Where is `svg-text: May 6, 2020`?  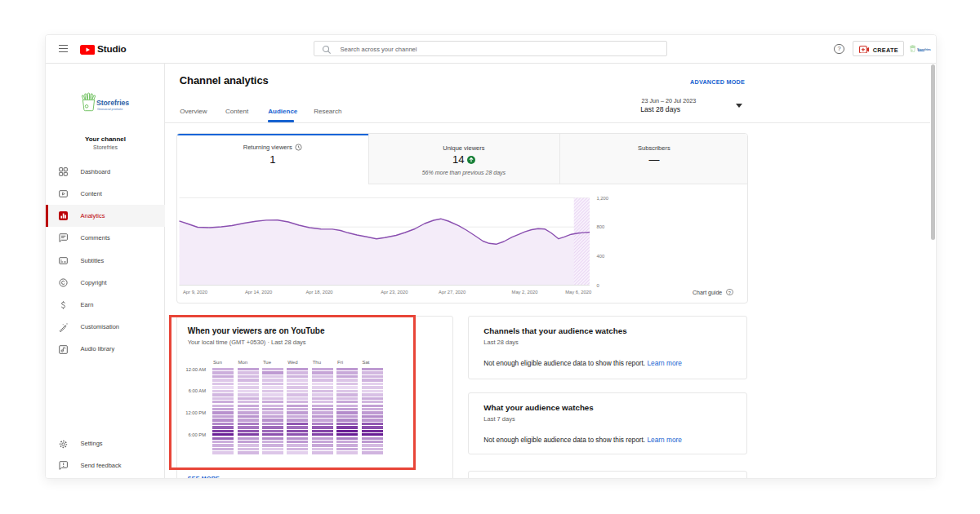 svg-text: May 6, 2020 is located at coordinates (578, 292).